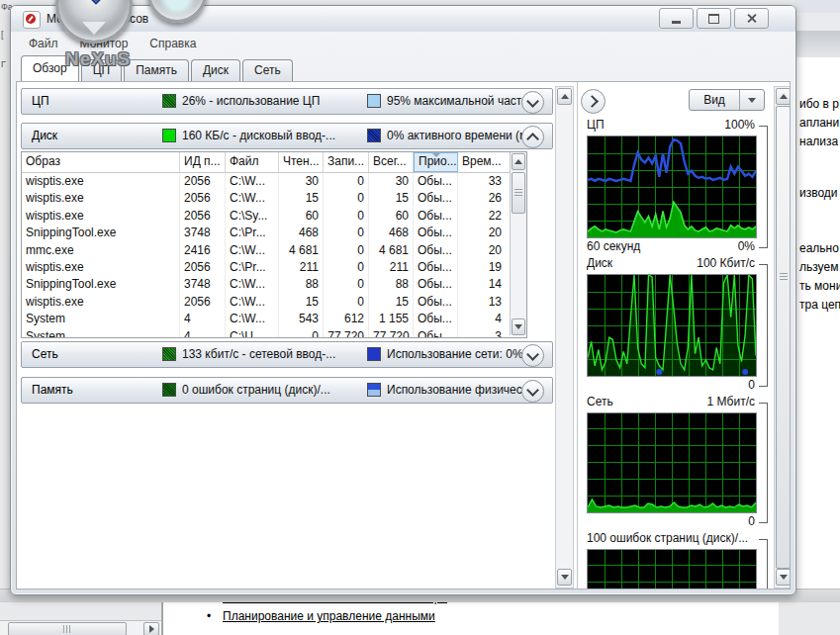  What do you see at coordinates (252, 162) in the screenshot?
I see `column-header-file: Файл` at bounding box center [252, 162].